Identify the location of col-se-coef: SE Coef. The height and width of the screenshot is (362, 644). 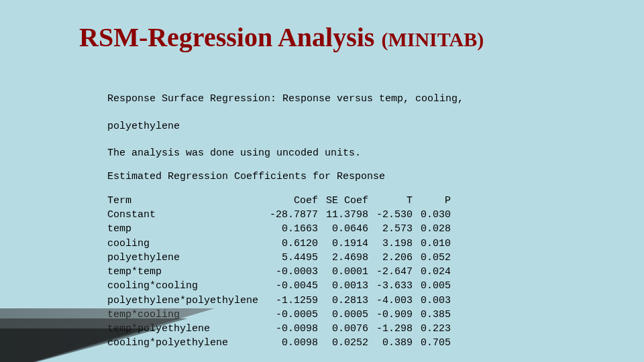
(347, 201).